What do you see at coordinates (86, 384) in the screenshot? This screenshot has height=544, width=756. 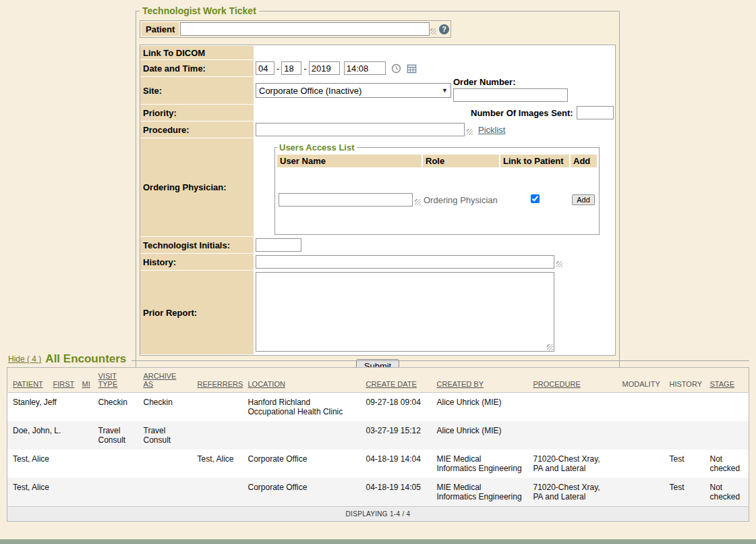 I see `column-header-mi: MI` at bounding box center [86, 384].